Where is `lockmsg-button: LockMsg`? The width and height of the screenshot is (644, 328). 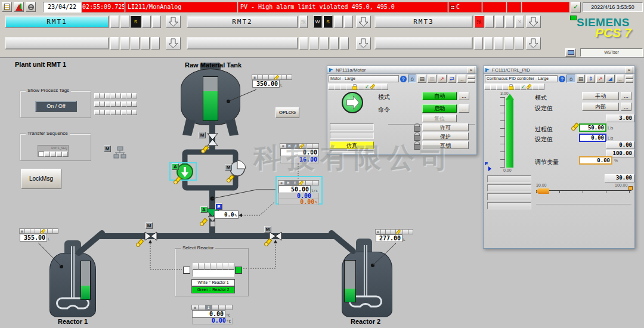
lockmsg-button: LockMsg is located at coordinates (41, 179).